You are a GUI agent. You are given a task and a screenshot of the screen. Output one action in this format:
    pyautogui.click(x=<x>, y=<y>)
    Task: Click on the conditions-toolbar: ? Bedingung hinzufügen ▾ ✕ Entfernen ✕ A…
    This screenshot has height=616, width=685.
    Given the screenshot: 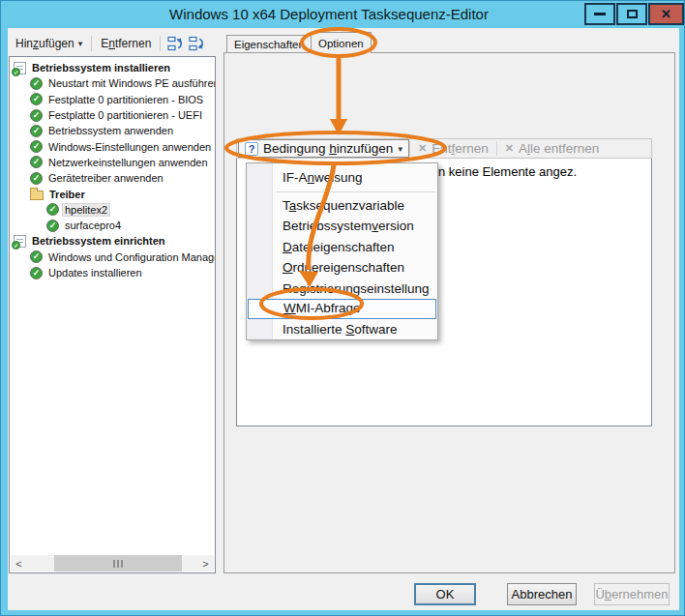 What is the action you would take?
    pyautogui.click(x=444, y=149)
    